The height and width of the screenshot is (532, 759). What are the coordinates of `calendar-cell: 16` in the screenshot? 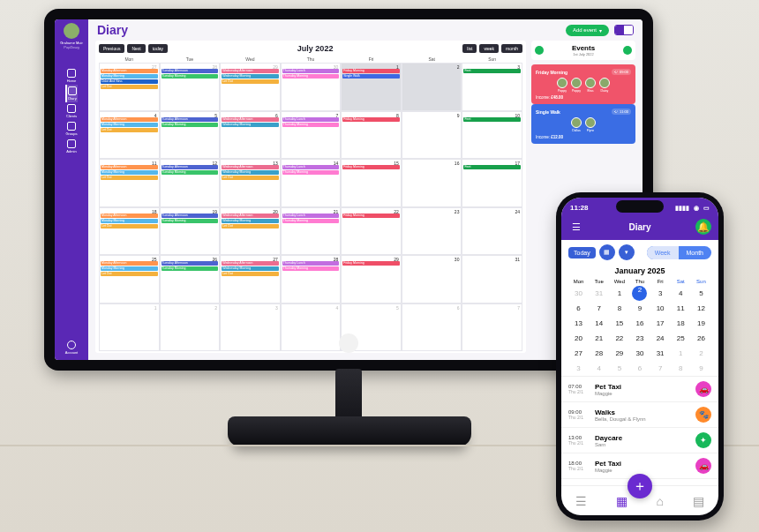 It's located at (432, 184).